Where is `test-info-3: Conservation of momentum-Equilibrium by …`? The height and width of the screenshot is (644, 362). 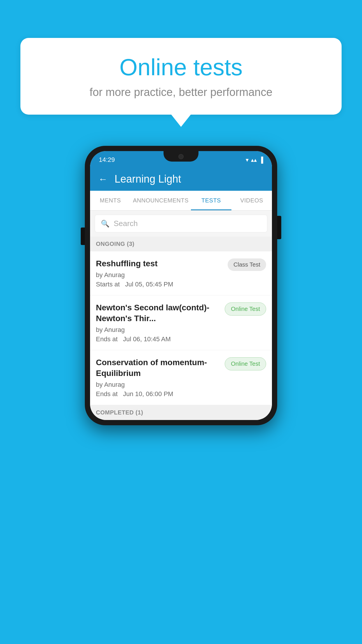
test-info-3: Conservation of momentum-Equilibrium by … is located at coordinates (160, 377).